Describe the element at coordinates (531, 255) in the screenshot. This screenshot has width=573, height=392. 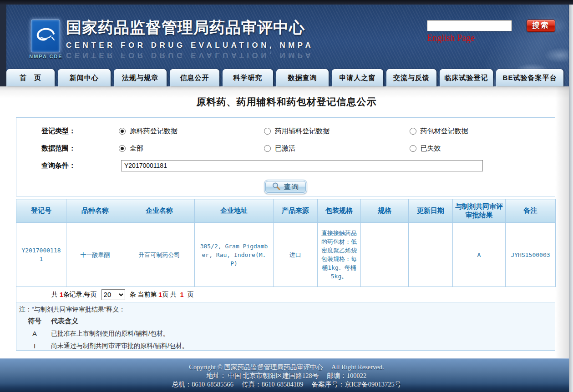
I see `cell-remarks: JYHS1500003` at that location.